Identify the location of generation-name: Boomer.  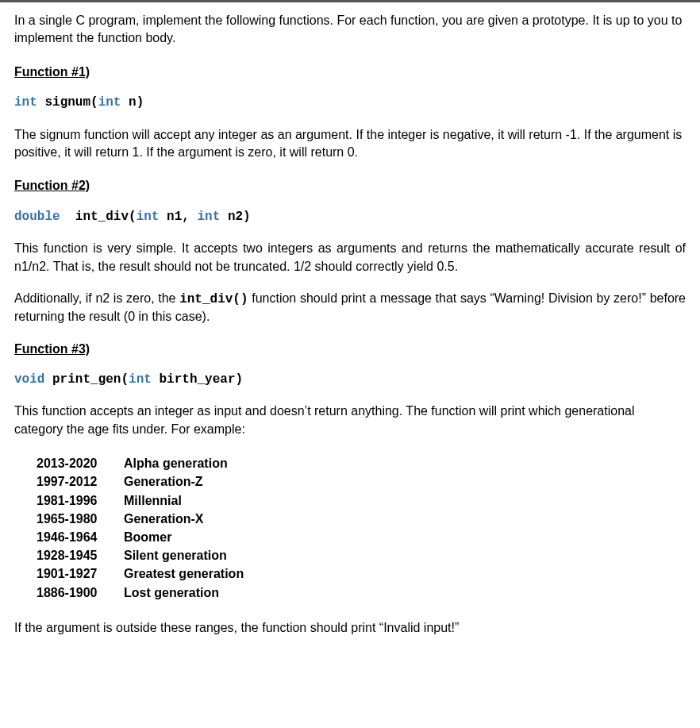
(405, 537).